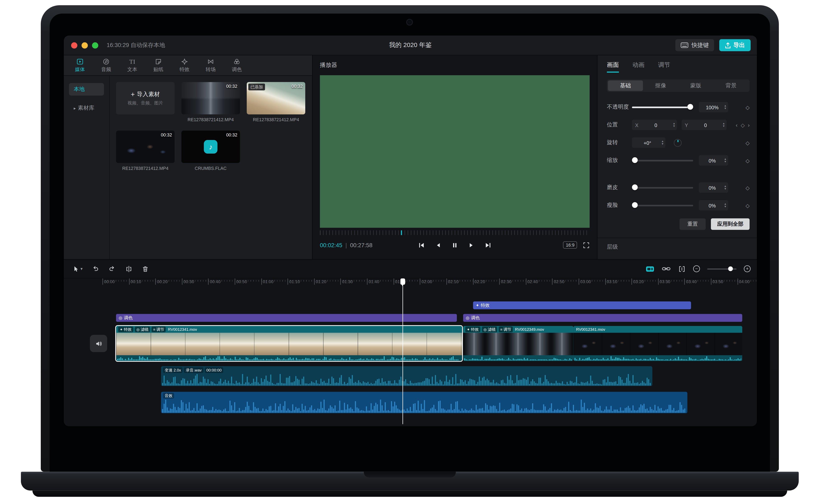  Describe the element at coordinates (714, 205) in the screenshot. I see `slim-face-value: 0% ▴▾` at that location.